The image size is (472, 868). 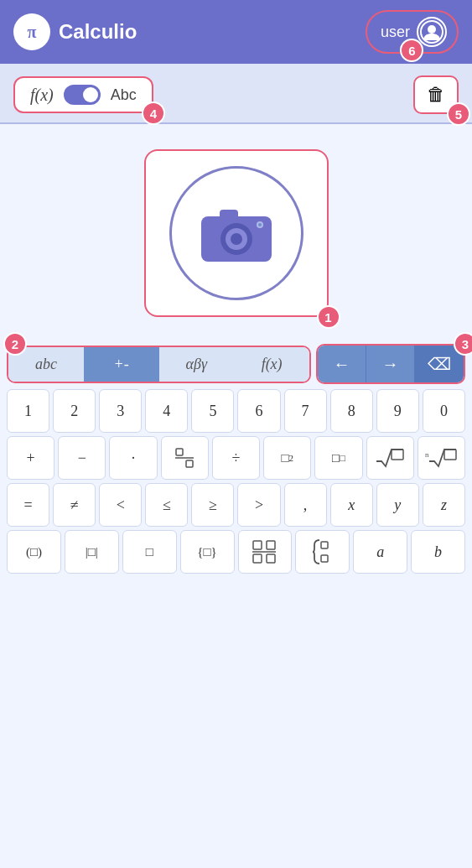 What do you see at coordinates (342, 364) in the screenshot?
I see `arrow-left-button: ←` at bounding box center [342, 364].